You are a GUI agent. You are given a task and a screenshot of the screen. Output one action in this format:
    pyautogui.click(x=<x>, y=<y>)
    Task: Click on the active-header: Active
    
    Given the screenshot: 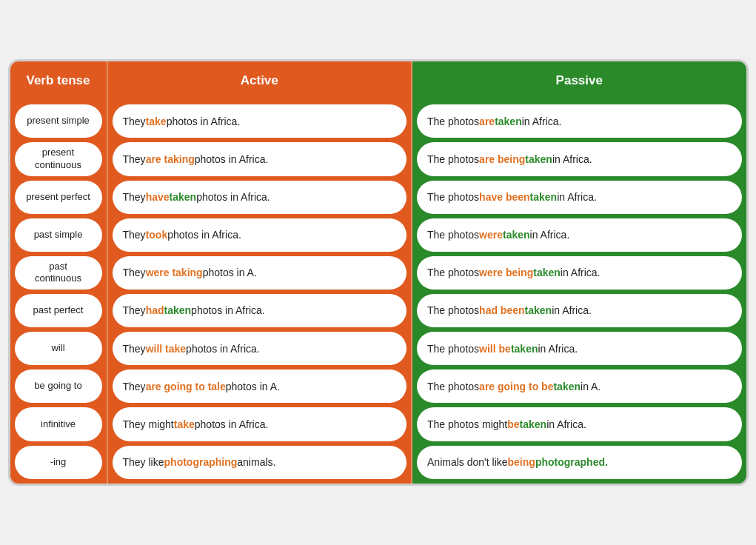 What is the action you would take?
    pyautogui.click(x=260, y=81)
    